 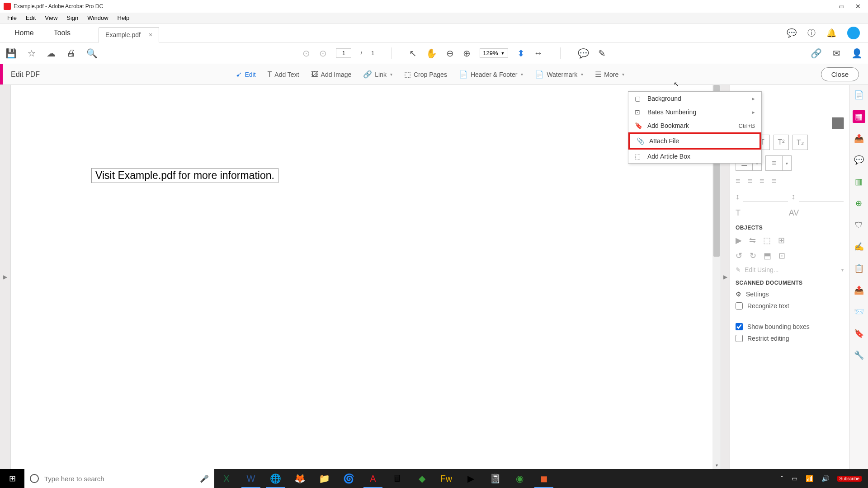 I want to click on highlight-icon: ✎, so click(x=602, y=53).